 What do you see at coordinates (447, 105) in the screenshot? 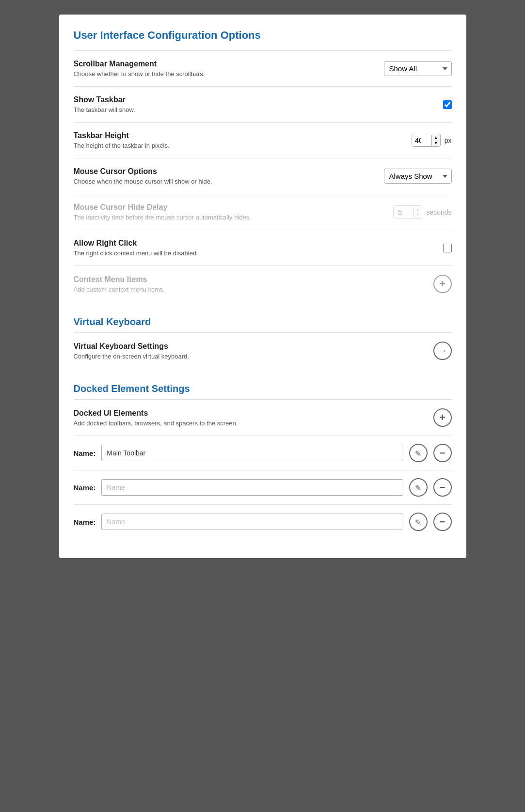
I see `show-taskbar-checkbox` at bounding box center [447, 105].